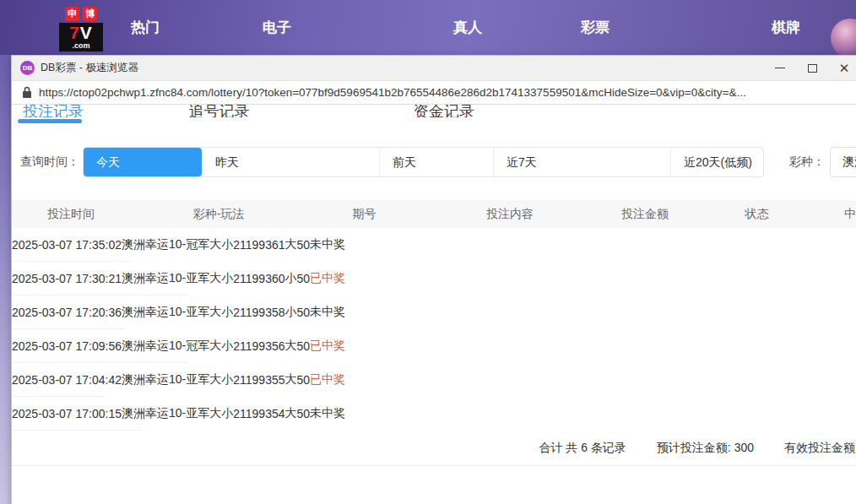 The height and width of the screenshot is (504, 856). Describe the element at coordinates (27, 68) in the screenshot. I see `browser-app-icon: DB` at that location.